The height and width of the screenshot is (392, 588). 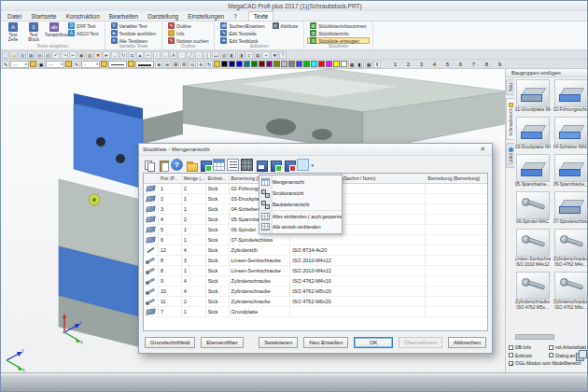 I want to click on sidebar-tab-neu: Neu, so click(x=510, y=88).